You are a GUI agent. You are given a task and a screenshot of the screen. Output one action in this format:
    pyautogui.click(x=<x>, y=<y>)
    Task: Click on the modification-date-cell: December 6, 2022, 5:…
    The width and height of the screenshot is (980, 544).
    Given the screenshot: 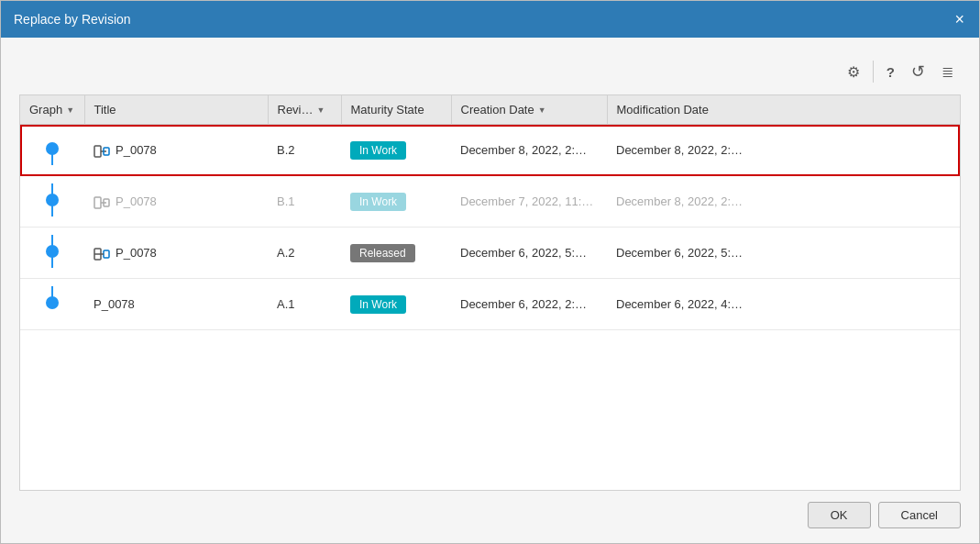 What is the action you would take?
    pyautogui.click(x=783, y=253)
    